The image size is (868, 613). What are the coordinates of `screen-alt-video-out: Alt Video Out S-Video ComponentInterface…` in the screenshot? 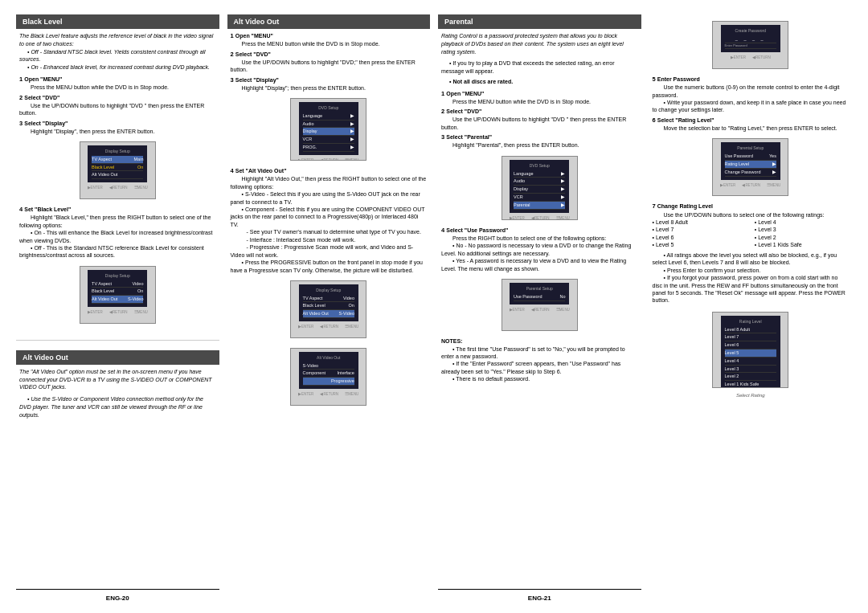 It's located at (330, 377).